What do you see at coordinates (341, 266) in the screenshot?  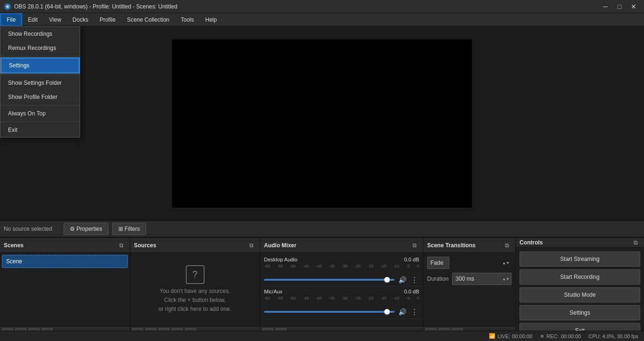 I see `desktop-audio-scale: -60-55-50-45-40-35-30-25-20-15-10-50` at bounding box center [341, 266].